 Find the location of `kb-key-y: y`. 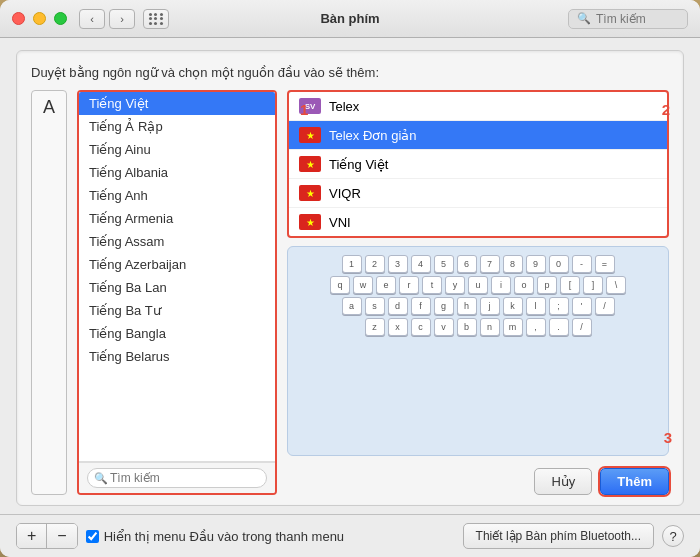

kb-key-y: y is located at coordinates (455, 285).